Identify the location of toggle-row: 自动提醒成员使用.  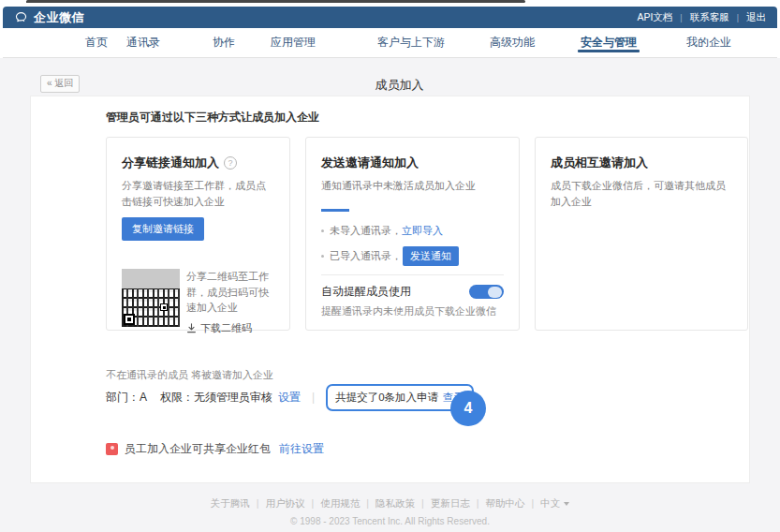
(412, 292).